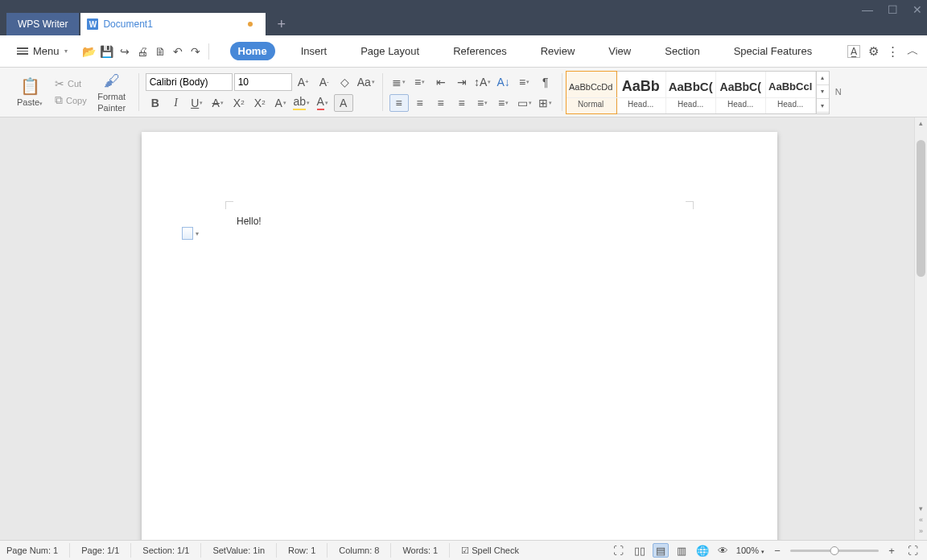 This screenshot has height=560, width=927. Describe the element at coordinates (112, 92) in the screenshot. I see `format-painter-button: 🖌 Format Painter` at that location.